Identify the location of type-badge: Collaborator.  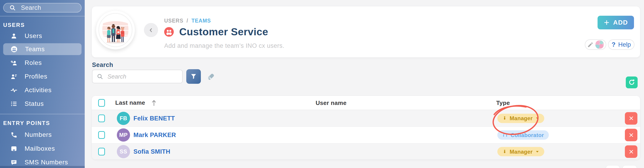
(523, 135).